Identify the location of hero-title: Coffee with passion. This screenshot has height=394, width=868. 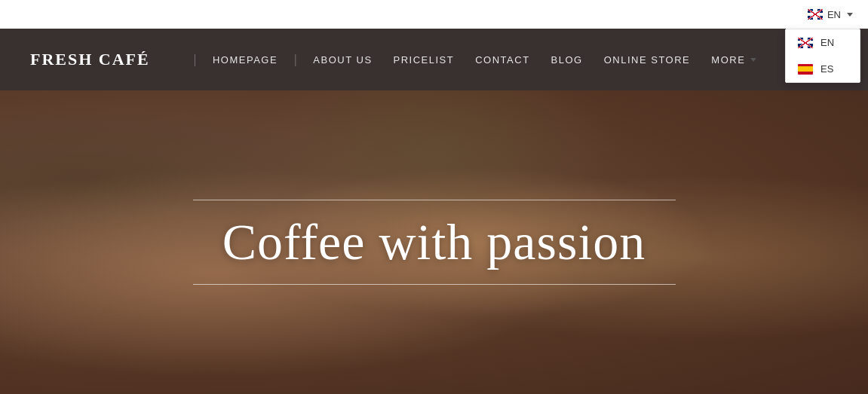
(434, 243).